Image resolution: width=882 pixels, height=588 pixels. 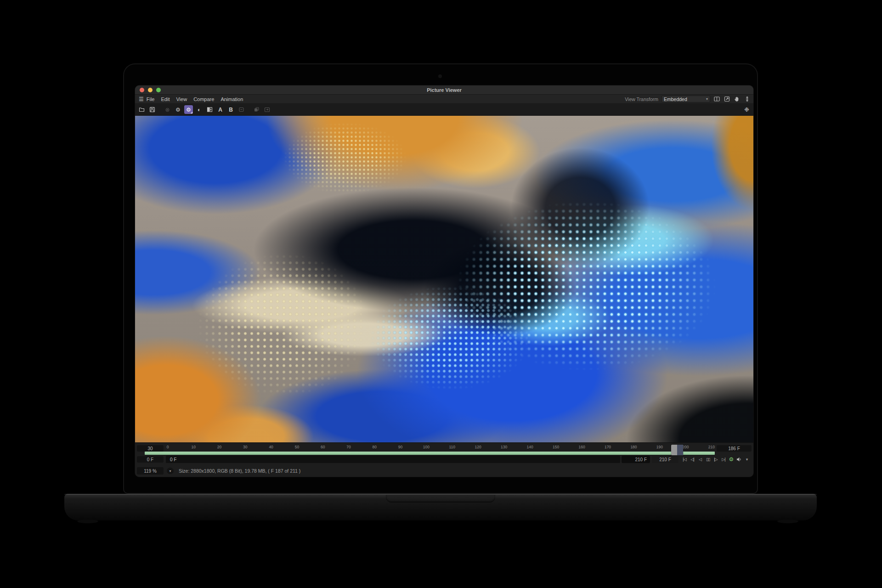 I want to click on ruler-tick-label: 110, so click(x=452, y=447).